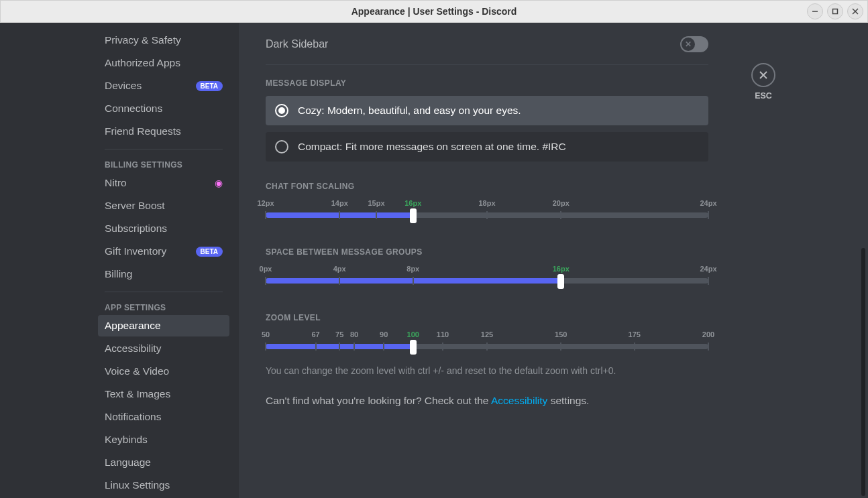 This screenshot has width=868, height=498. I want to click on sidebar-item-keybinds: Keybinds, so click(164, 440).